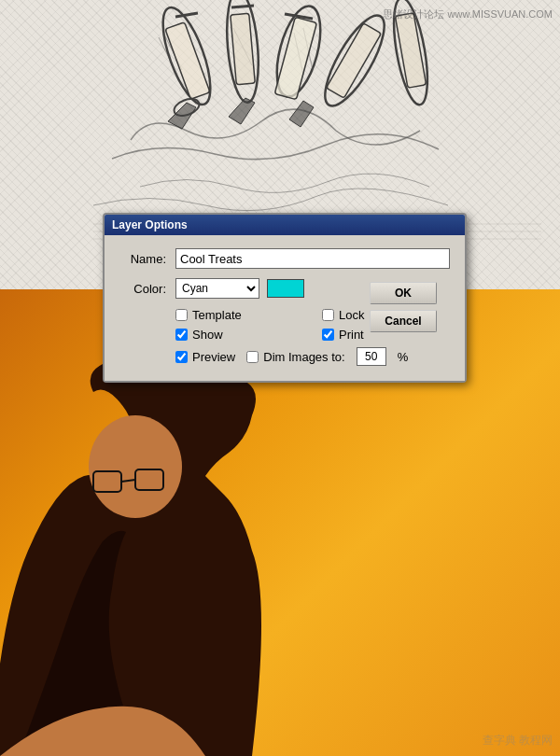 The image size is (560, 756). What do you see at coordinates (207, 334) in the screenshot?
I see `show-label: Show` at bounding box center [207, 334].